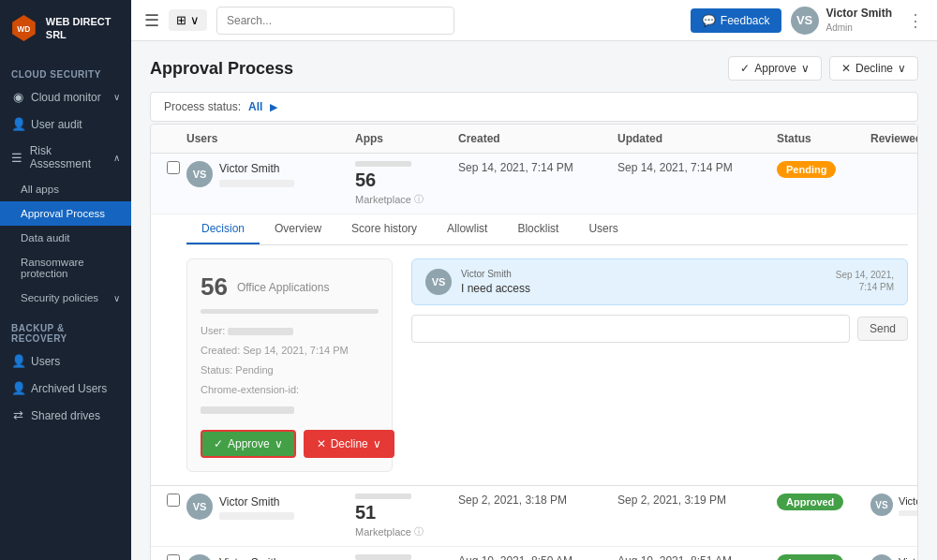 Image resolution: width=937 pixels, height=560 pixels. What do you see at coordinates (290, 287) in the screenshot?
I see `decision-count-row: 56 Office Applications` at bounding box center [290, 287].